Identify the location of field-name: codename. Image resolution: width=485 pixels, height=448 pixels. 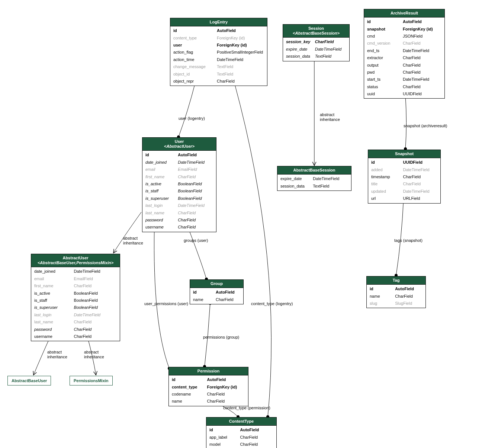
(190, 394).